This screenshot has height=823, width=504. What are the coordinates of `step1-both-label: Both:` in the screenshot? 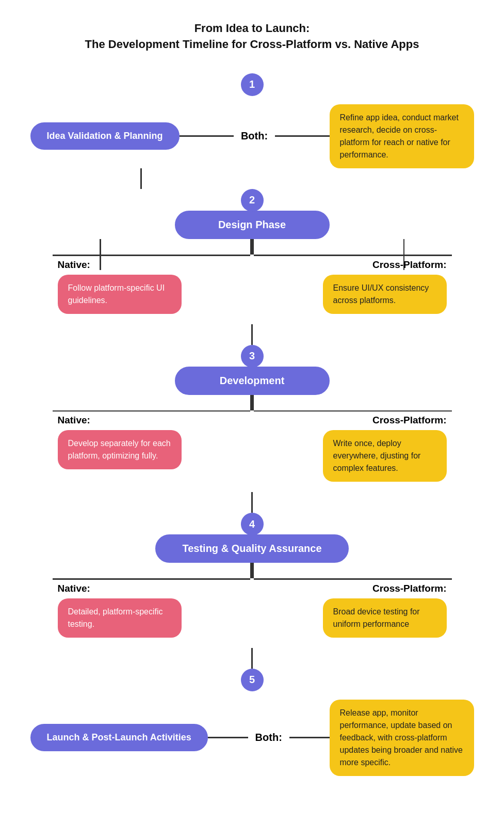 It's located at (254, 136).